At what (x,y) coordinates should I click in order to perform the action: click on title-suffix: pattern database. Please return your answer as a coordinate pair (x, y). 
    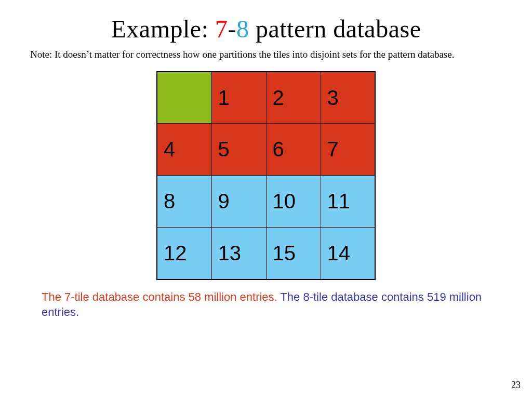
    Looking at the image, I should click on (335, 29).